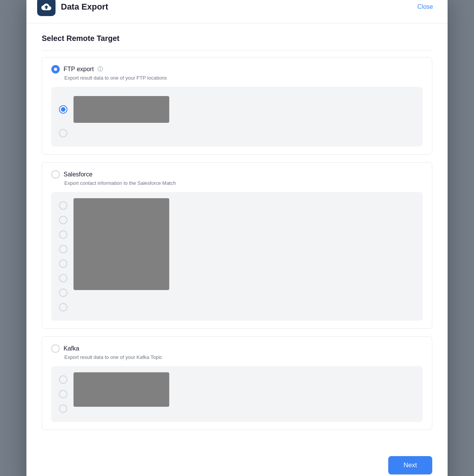 This screenshot has width=474, height=476. Describe the element at coordinates (71, 349) in the screenshot. I see `kafka-option-label: Kafka` at that location.